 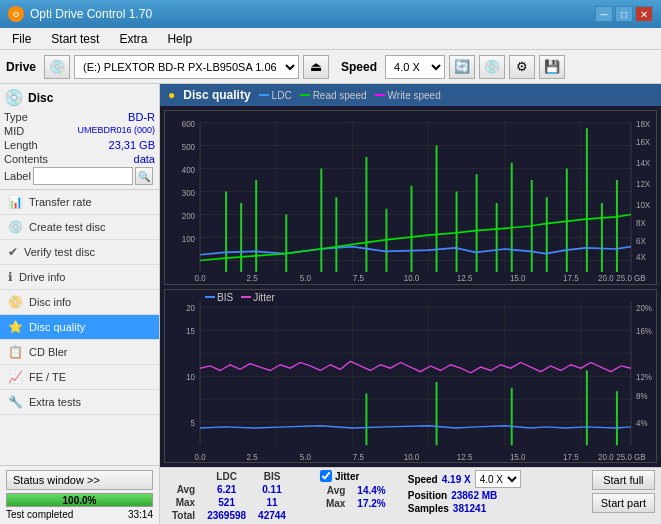 I want to click on transfer-rate-icon: 📊, so click(x=16, y=202).